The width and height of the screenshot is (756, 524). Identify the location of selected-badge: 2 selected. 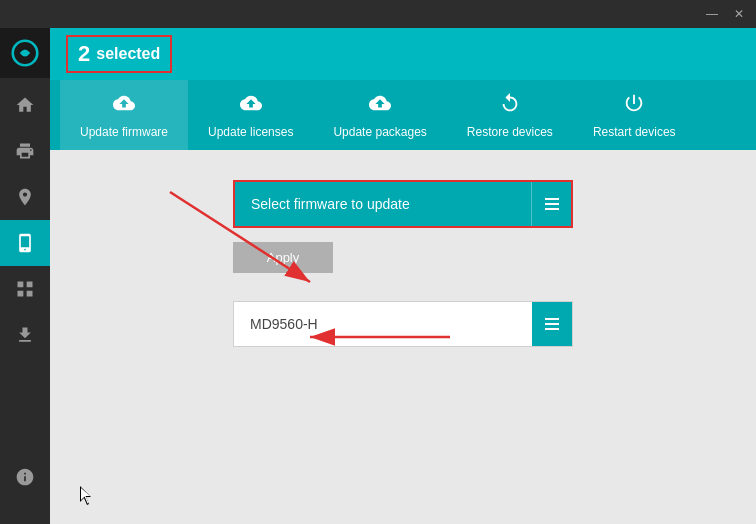
(119, 54).